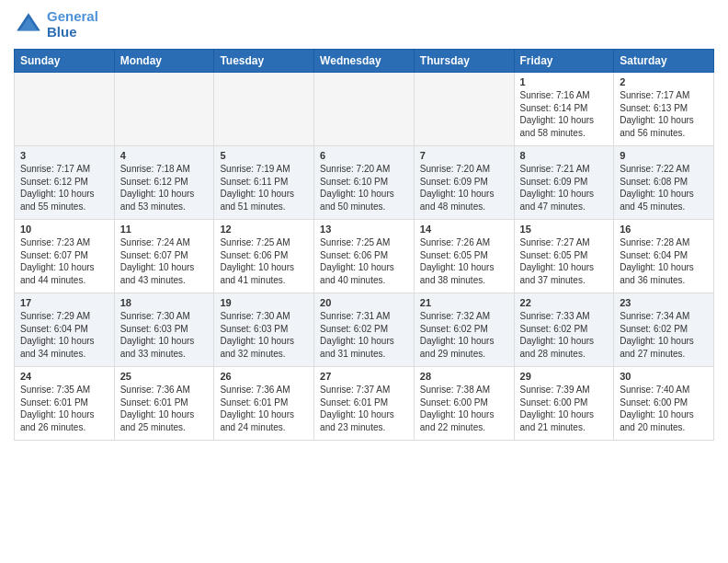  I want to click on calendar-cell: 25Sunrise: 7:36 AMSunset: 6:01 PMDayligh…, so click(164, 404).